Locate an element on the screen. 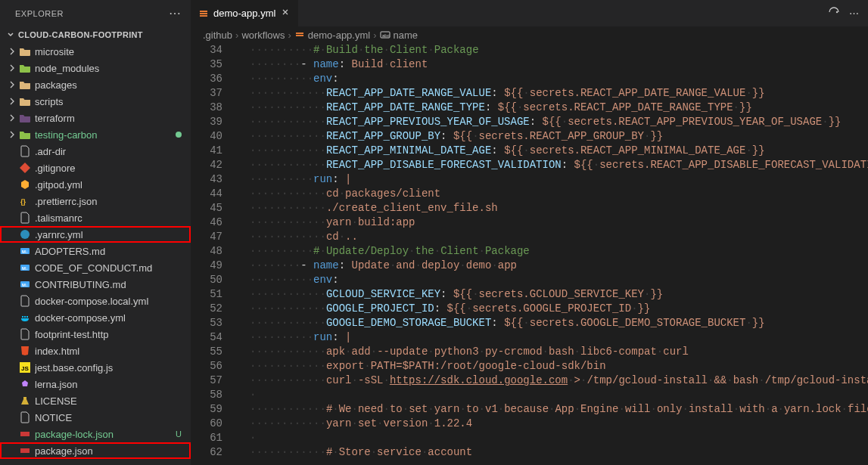 This screenshot has width=868, height=465. tree-item-lerna-json: lerna.json is located at coordinates (95, 384).